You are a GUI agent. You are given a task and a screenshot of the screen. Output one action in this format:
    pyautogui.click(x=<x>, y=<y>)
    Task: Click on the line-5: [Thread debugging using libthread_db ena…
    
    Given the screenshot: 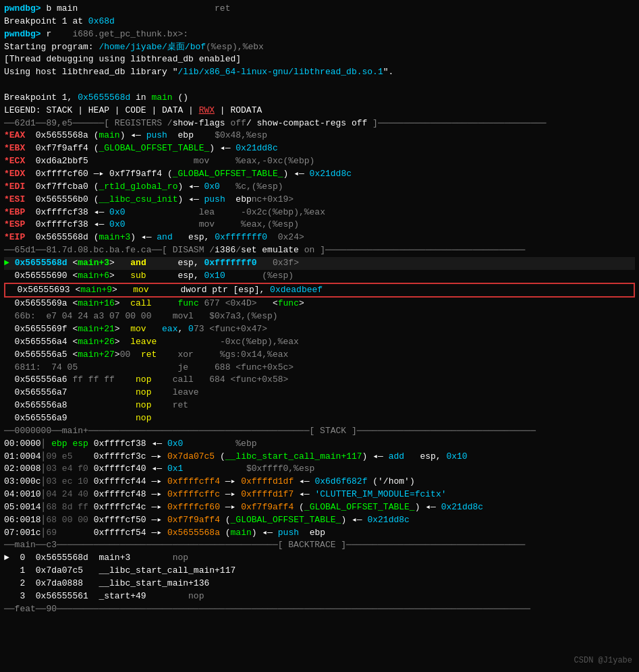 What is the action you would take?
    pyautogui.click(x=320, y=59)
    